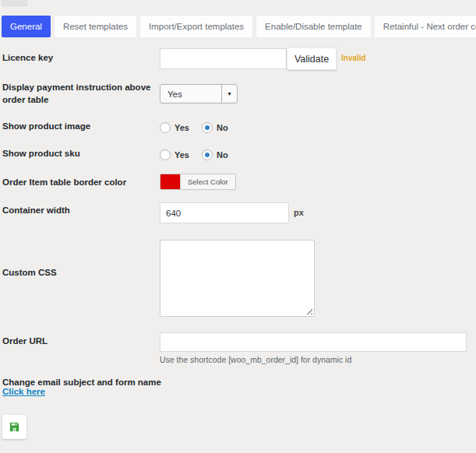 The image size is (476, 453). Describe the element at coordinates (14, 427) in the screenshot. I see `save-floppy-icon` at that location.